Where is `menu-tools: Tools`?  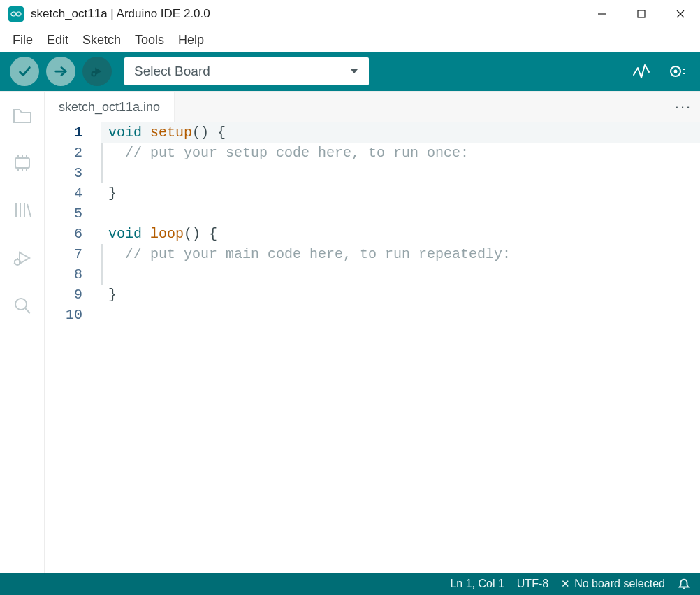
menu-tools: Tools is located at coordinates (150, 41).